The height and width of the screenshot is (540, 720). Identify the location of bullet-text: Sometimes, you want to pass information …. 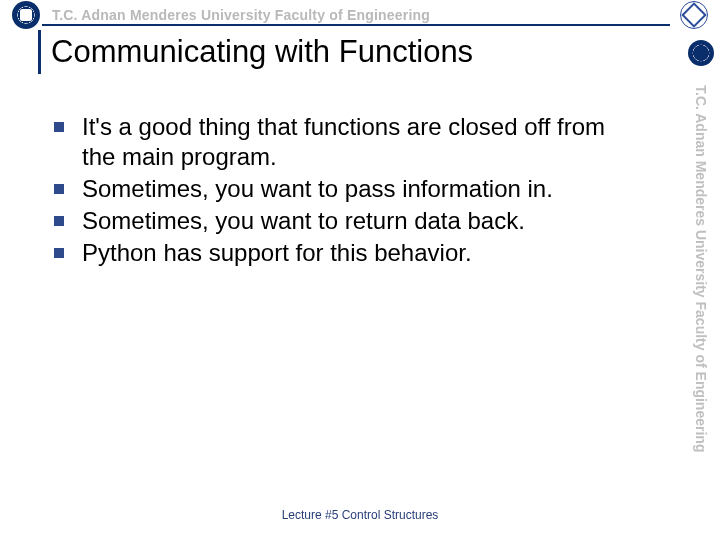
(318, 189).